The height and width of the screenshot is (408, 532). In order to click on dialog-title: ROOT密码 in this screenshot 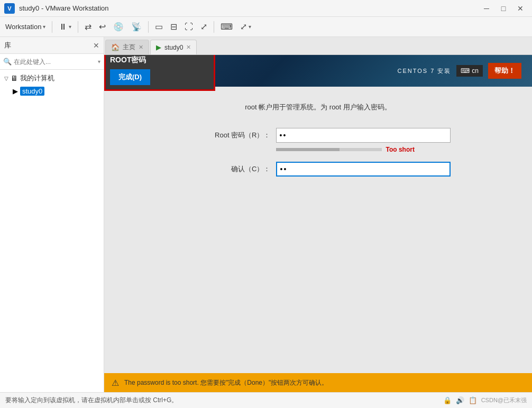, I will do `click(160, 60)`.